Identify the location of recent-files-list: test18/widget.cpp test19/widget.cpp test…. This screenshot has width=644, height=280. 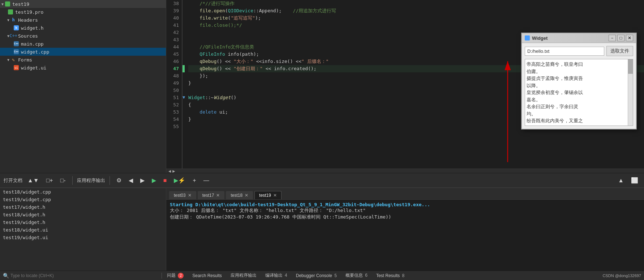
(83, 229).